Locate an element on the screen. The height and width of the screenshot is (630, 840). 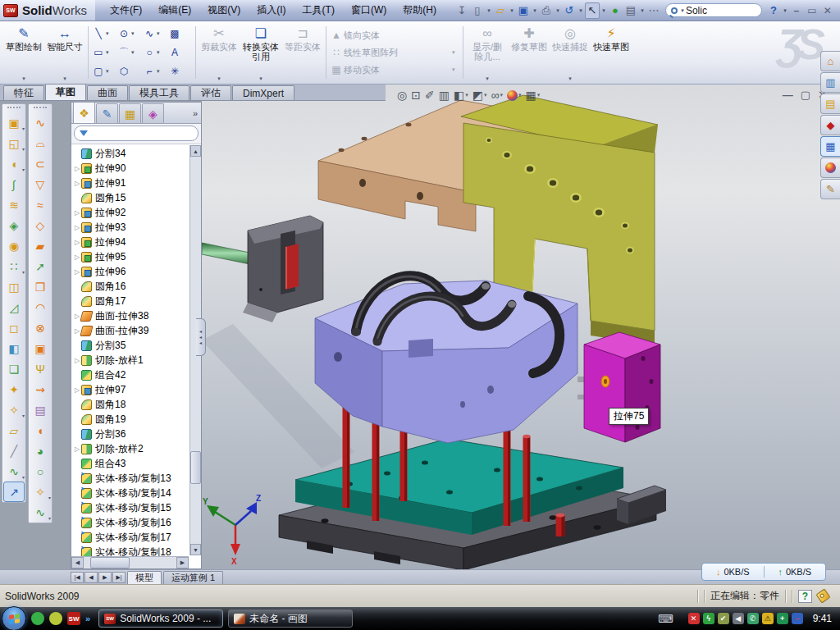
menu-工具(T): 工具(T) is located at coordinates (318, 10).